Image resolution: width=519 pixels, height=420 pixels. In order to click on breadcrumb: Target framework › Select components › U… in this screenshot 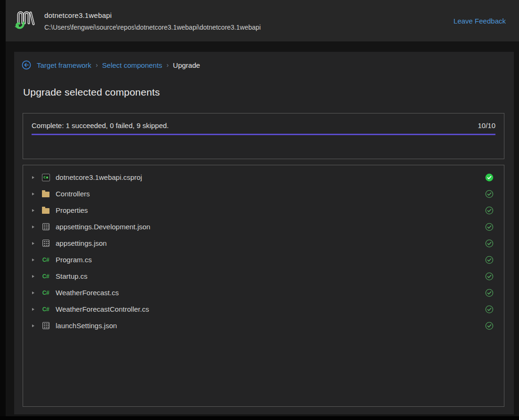, I will do `click(111, 65)`.